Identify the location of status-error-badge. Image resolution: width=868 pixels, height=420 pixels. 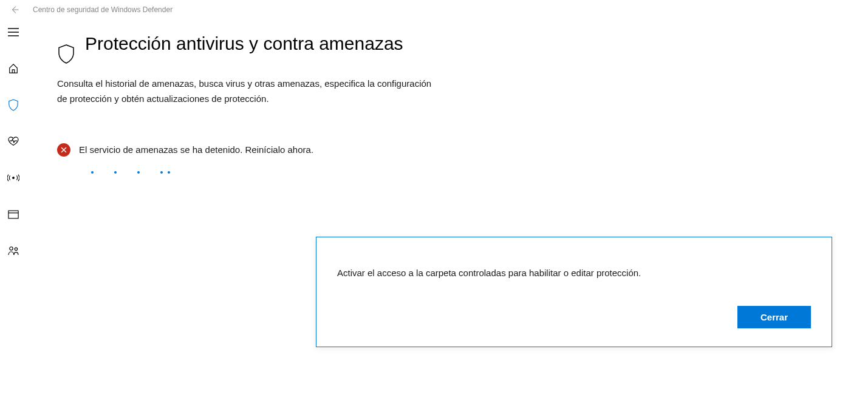
(64, 150).